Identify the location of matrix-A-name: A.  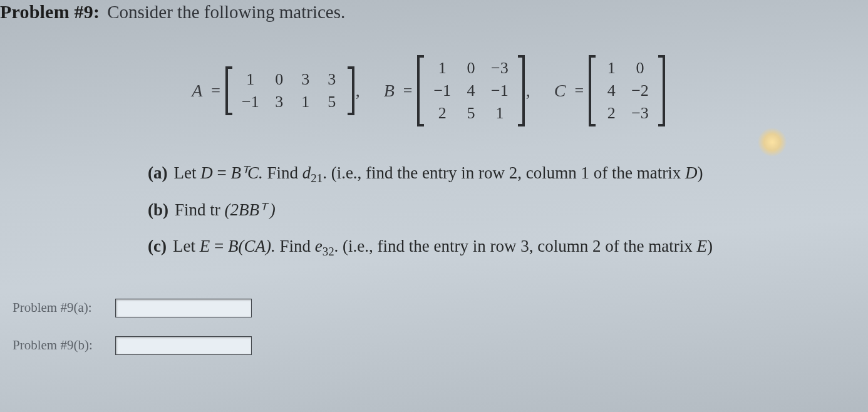
(197, 91).